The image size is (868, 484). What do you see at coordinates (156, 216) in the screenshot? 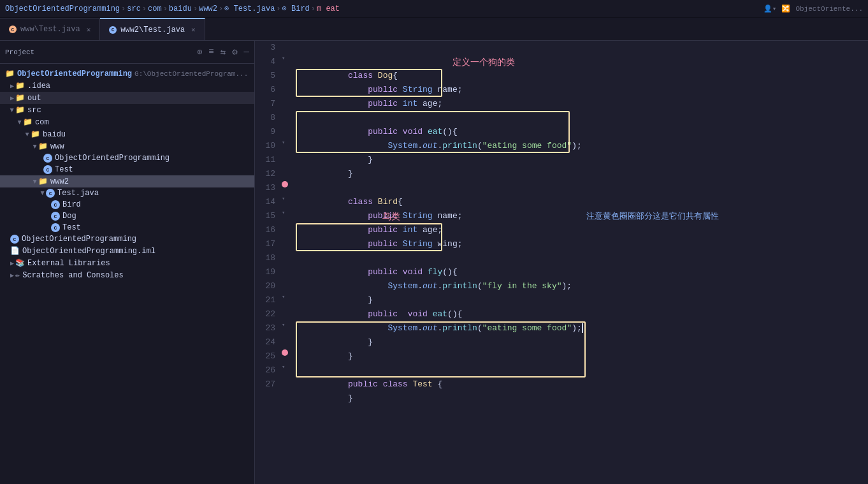
I see `tree-dog-label: Dog` at bounding box center [156, 216].